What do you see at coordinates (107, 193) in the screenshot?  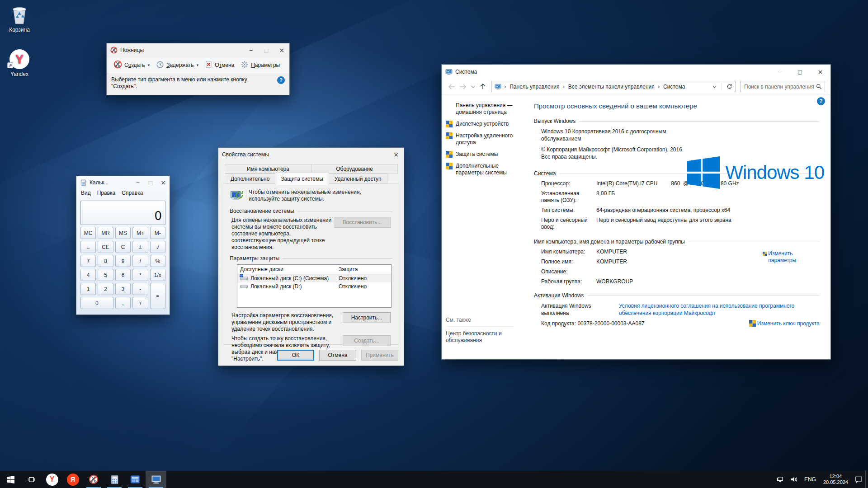 I see `calc-menu-item: Правка` at bounding box center [107, 193].